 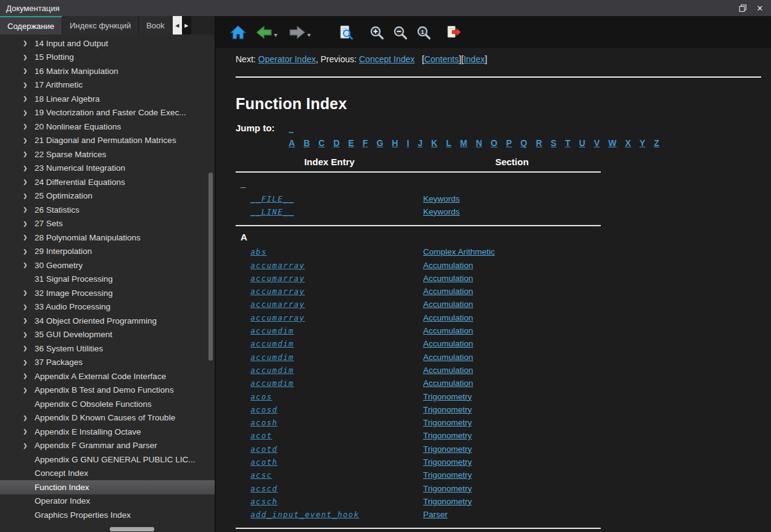 What do you see at coordinates (264, 488) in the screenshot?
I see `function-link: acscd` at bounding box center [264, 488].